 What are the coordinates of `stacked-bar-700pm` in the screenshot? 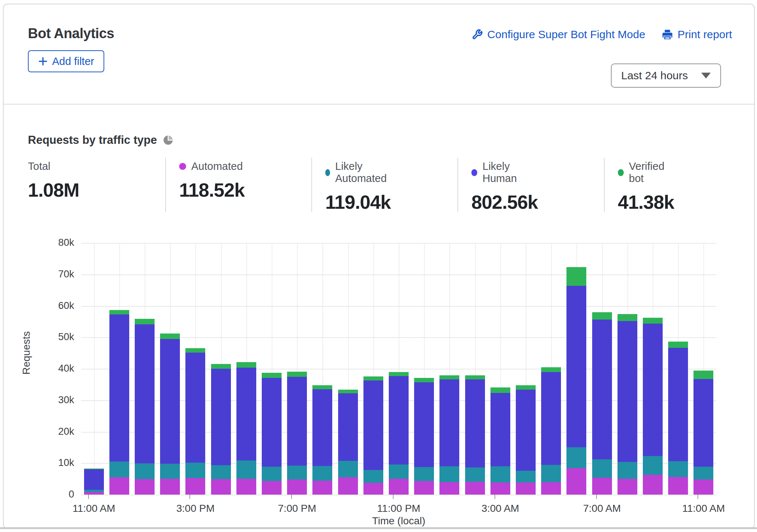 It's located at (297, 433).